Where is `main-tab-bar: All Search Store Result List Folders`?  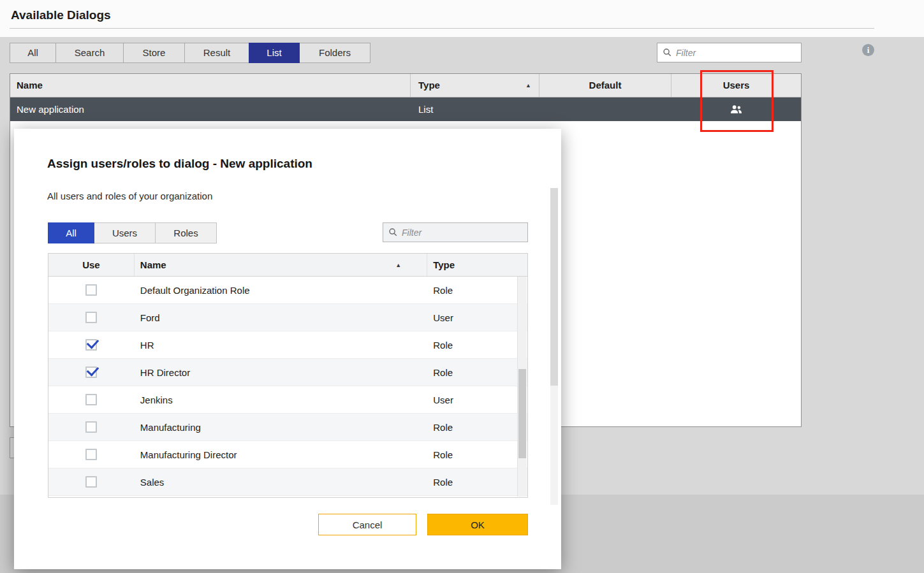 main-tab-bar: All Search Store Result List Folders is located at coordinates (190, 53).